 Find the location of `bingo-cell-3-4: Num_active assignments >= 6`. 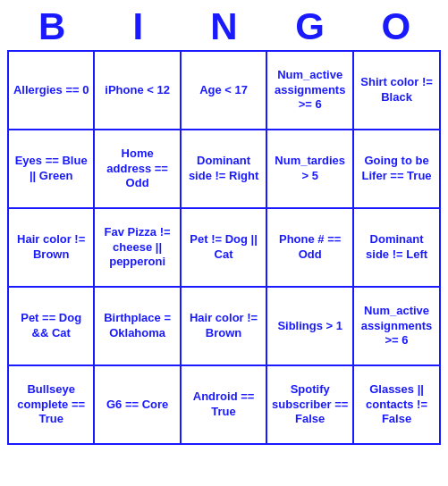

bingo-cell-3-4: Num_active assignments >= 6 is located at coordinates (397, 326).